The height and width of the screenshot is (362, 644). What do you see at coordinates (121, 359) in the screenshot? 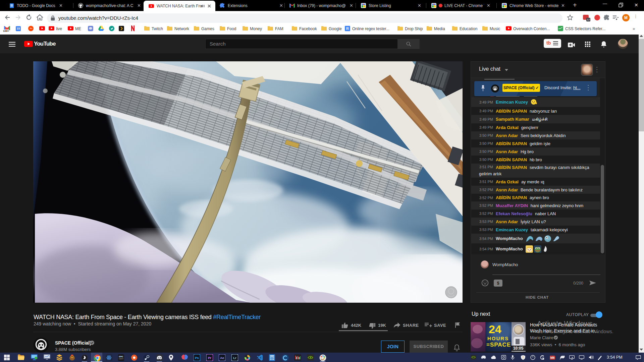
I see `svg-text: GAMES` at bounding box center [121, 359].